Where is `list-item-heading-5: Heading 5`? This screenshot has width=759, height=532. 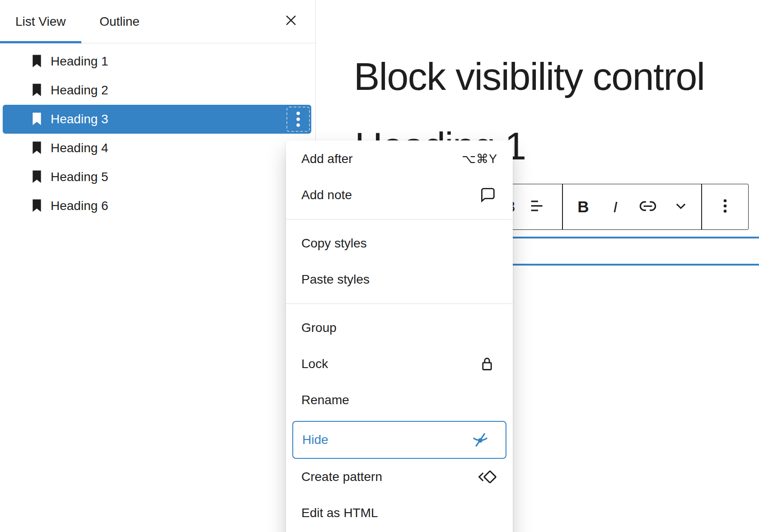 list-item-heading-5: Heading 5 is located at coordinates (158, 177).